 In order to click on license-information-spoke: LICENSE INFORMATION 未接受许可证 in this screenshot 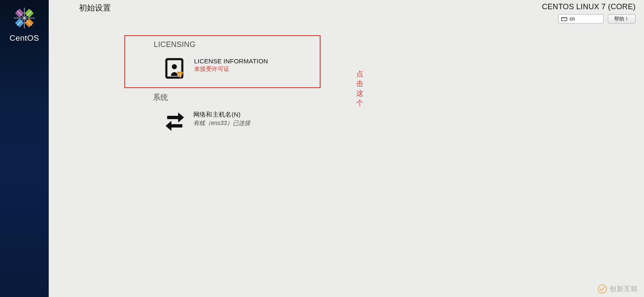, I will do `click(242, 68)`.